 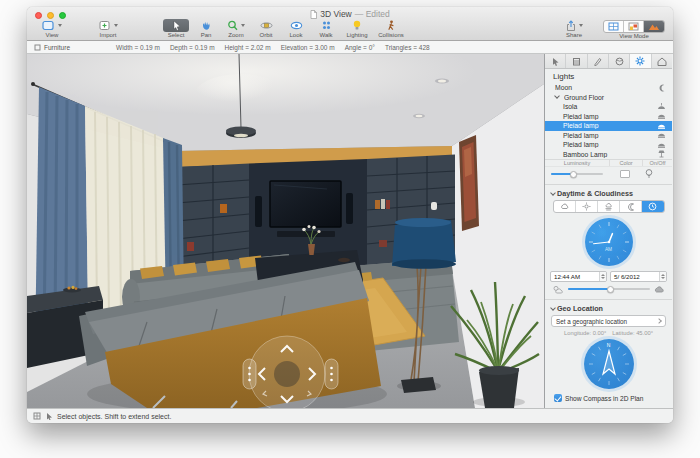 What do you see at coordinates (625, 174) in the screenshot?
I see `light-color-well` at bounding box center [625, 174].